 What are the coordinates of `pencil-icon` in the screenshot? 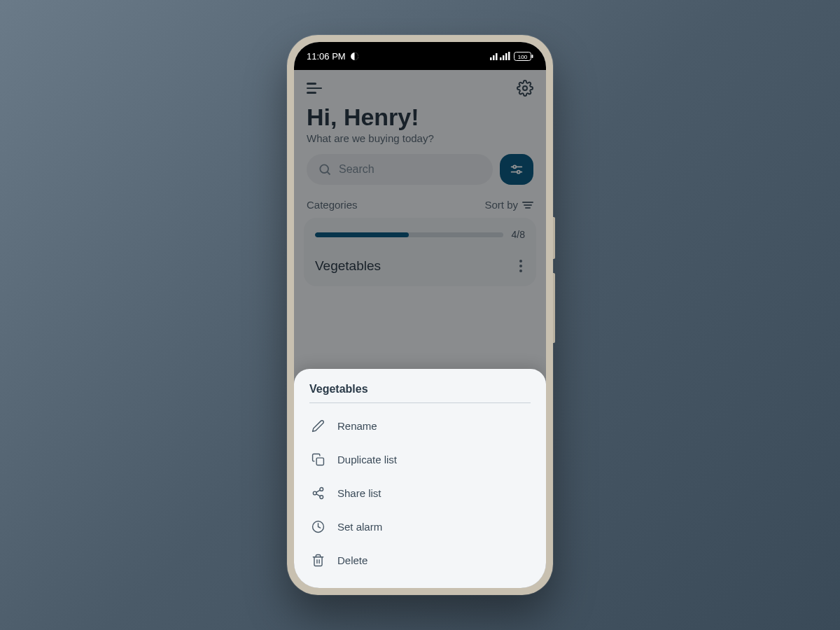 It's located at (318, 426).